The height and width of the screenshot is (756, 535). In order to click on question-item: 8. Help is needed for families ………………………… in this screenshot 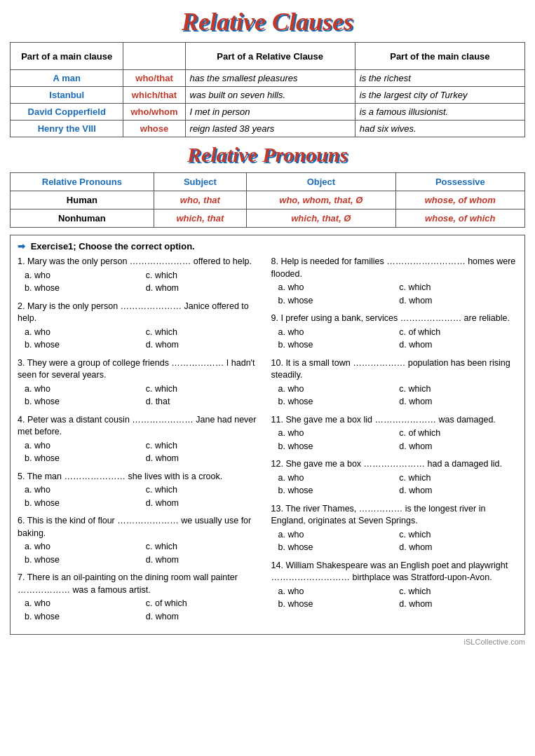, I will do `click(395, 282)`.